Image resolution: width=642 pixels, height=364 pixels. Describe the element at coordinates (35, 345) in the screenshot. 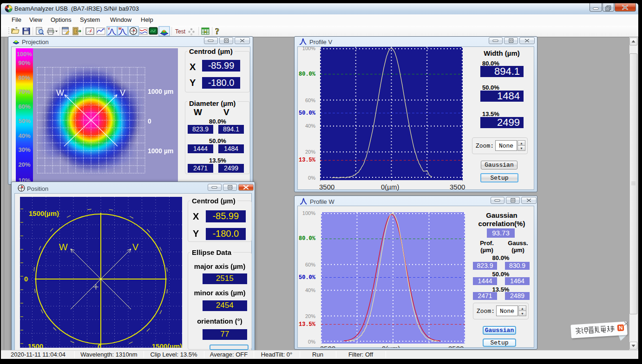

I see `svg-text: 1500` at that location.